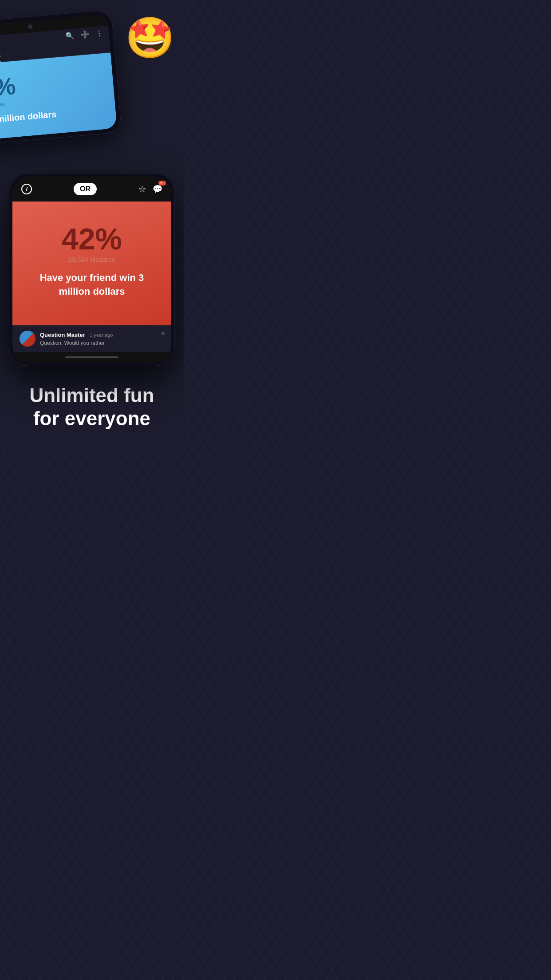  What do you see at coordinates (61, 78) in the screenshot?
I see `top-phone-outer: ou Rather 🔍 ➕ ⋮ Rising Fresh` at bounding box center [61, 78].